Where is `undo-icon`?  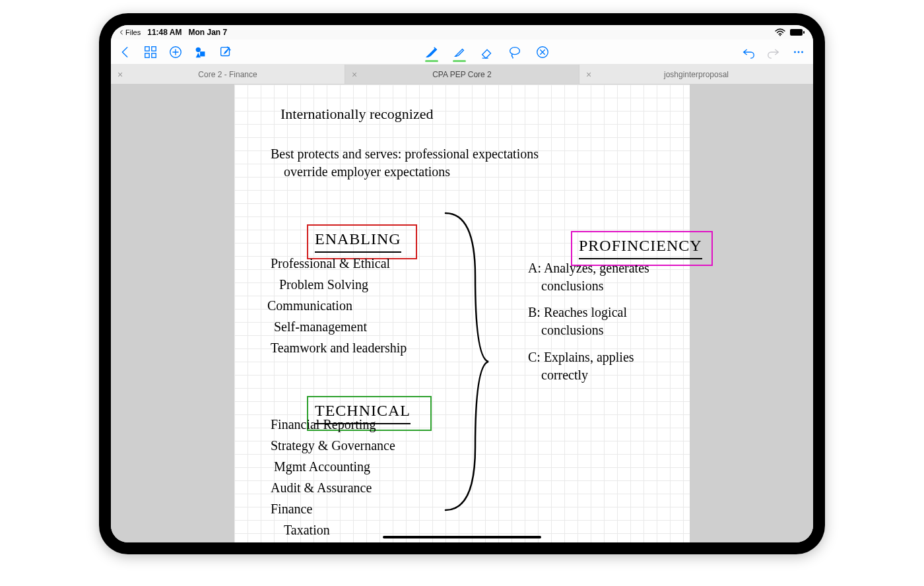
undo-icon is located at coordinates (748, 52).